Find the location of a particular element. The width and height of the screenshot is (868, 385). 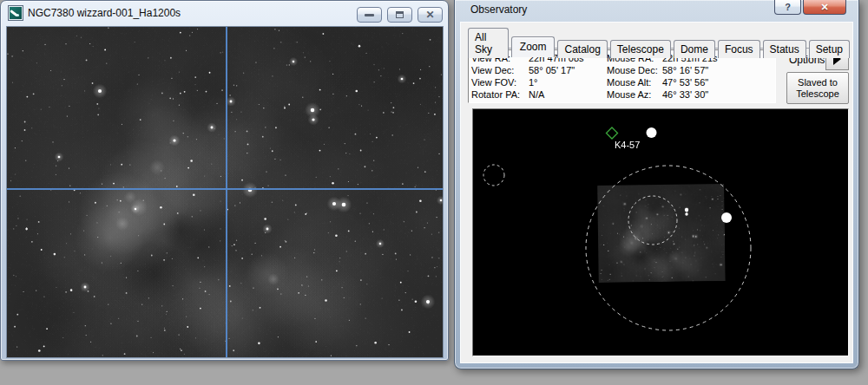

small-field-circle is located at coordinates (494, 175).